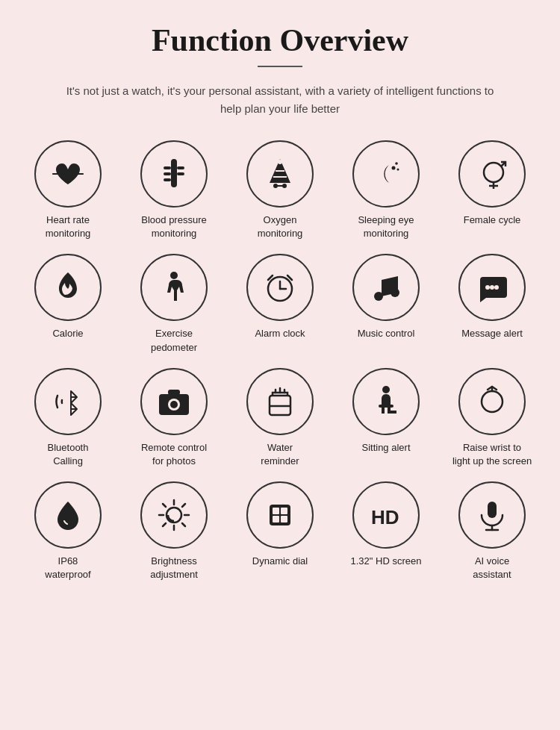  Describe the element at coordinates (492, 334) in the screenshot. I see `message-label: Message alert` at that location.